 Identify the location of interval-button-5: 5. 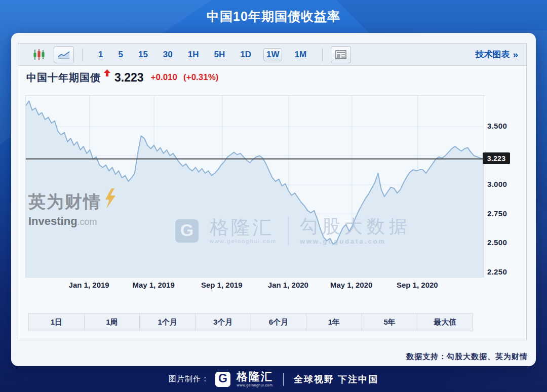
(121, 55).